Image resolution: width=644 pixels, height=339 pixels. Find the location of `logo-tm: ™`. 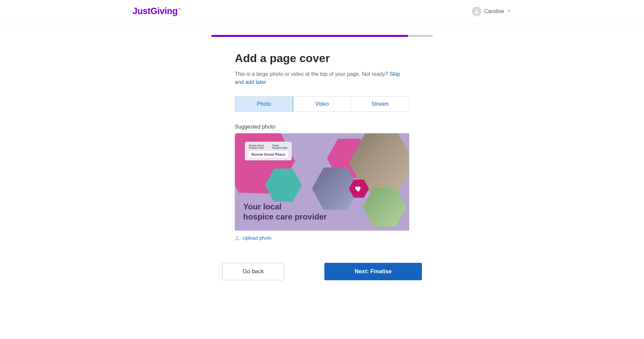

logo-tm: ™ is located at coordinates (180, 9).